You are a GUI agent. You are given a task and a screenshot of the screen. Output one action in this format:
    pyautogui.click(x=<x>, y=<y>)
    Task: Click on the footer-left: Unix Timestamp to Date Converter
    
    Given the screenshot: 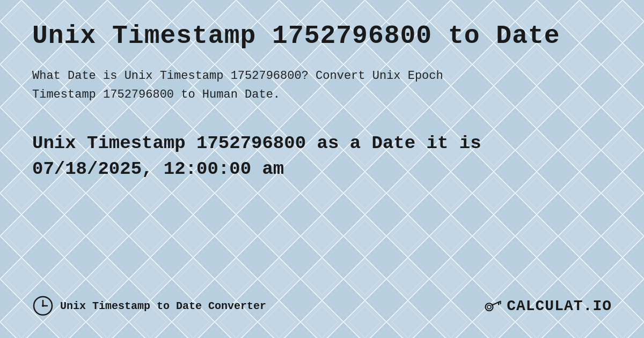 What is the action you would take?
    pyautogui.click(x=149, y=306)
    